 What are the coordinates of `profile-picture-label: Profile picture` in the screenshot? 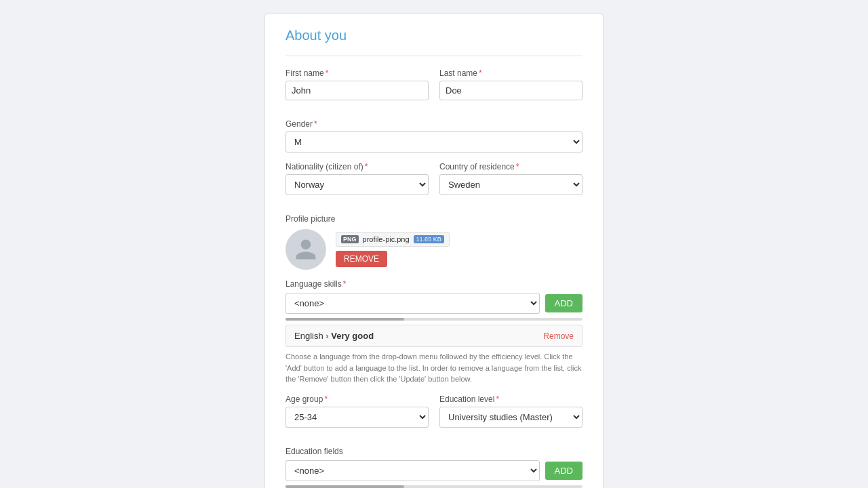 It's located at (434, 219).